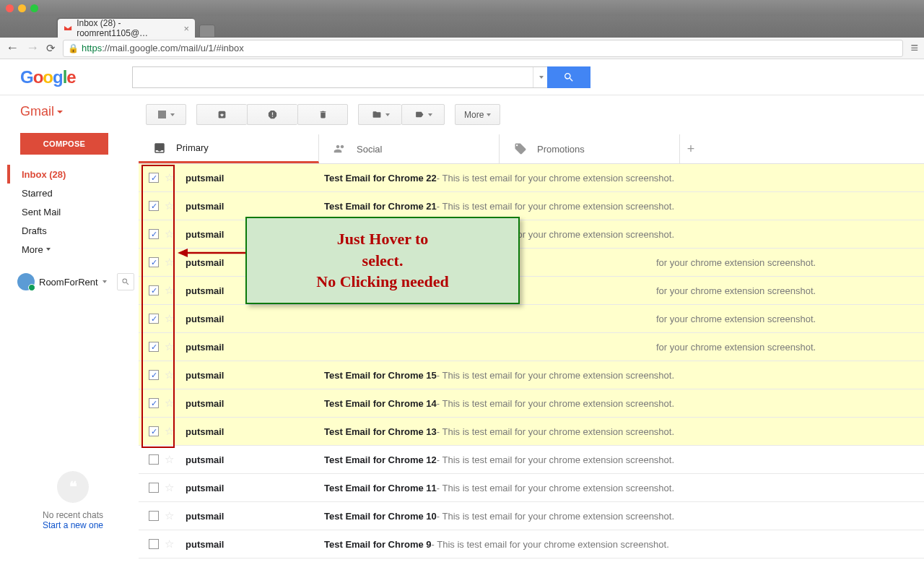 Image resolution: width=924 pixels, height=578 pixels. Describe the element at coordinates (531, 178) in the screenshot. I see `email-row: ✓☆putsmailTest Email for Chrome 22 - Thi…` at that location.